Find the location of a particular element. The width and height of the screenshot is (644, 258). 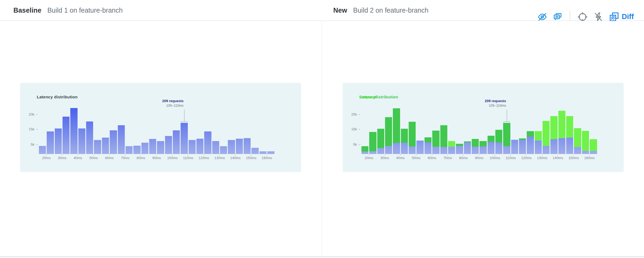

diff-button-label: Diff is located at coordinates (628, 17).